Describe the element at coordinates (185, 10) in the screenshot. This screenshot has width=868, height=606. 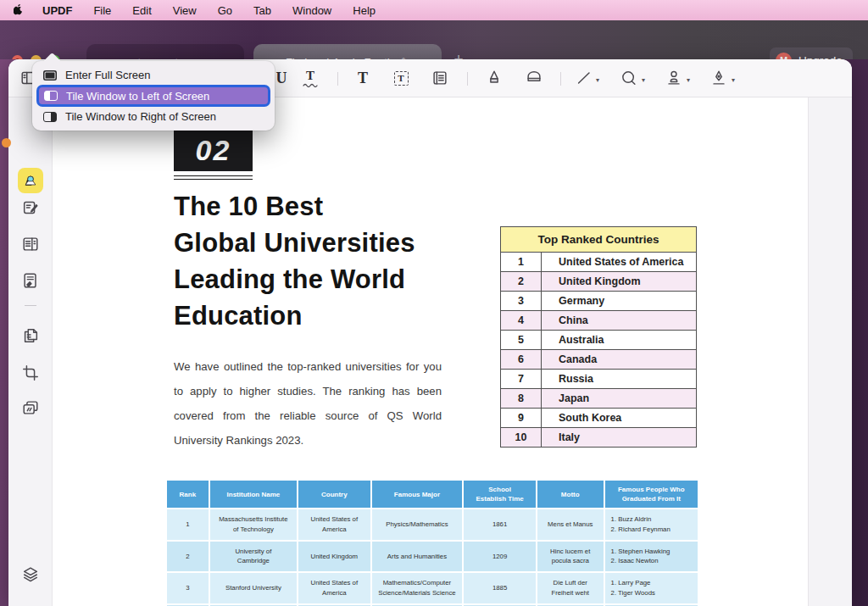
I see `menu-item-view: View` at that location.